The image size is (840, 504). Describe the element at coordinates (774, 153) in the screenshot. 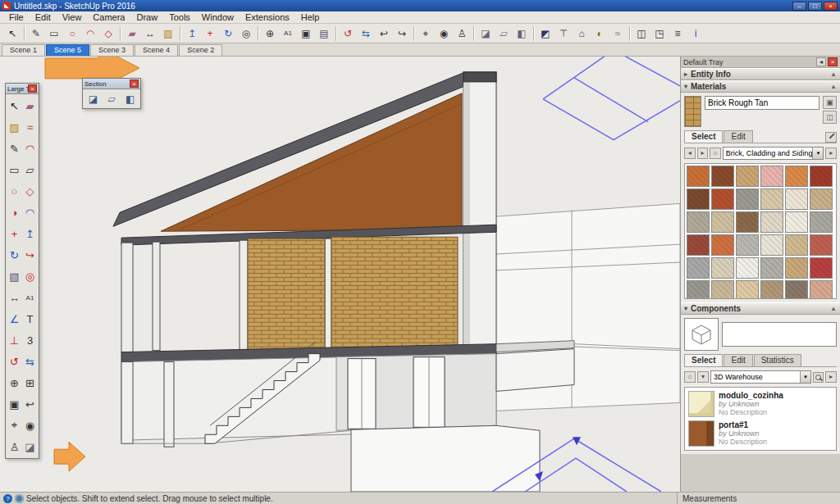

I see `materials-collection-dropdown: Brick, Cladding and Siding ▾` at that location.